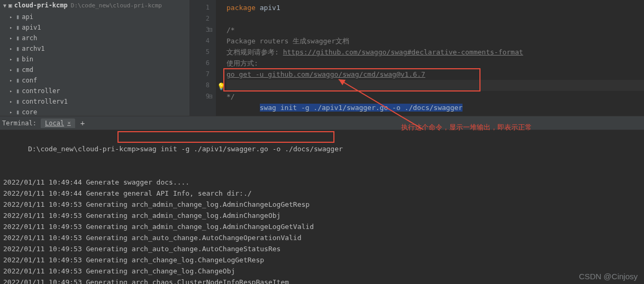  What do you see at coordinates (199, 7) in the screenshot?
I see `line-number: 1` at bounding box center [199, 7].